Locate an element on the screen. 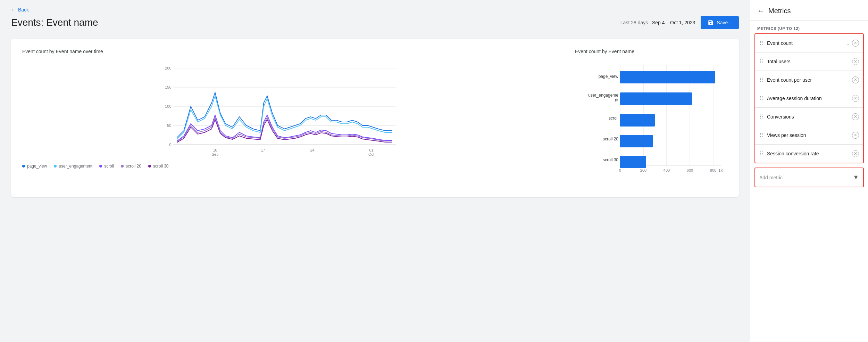  metric-left-event-count: ⠿ Event count is located at coordinates (776, 43).